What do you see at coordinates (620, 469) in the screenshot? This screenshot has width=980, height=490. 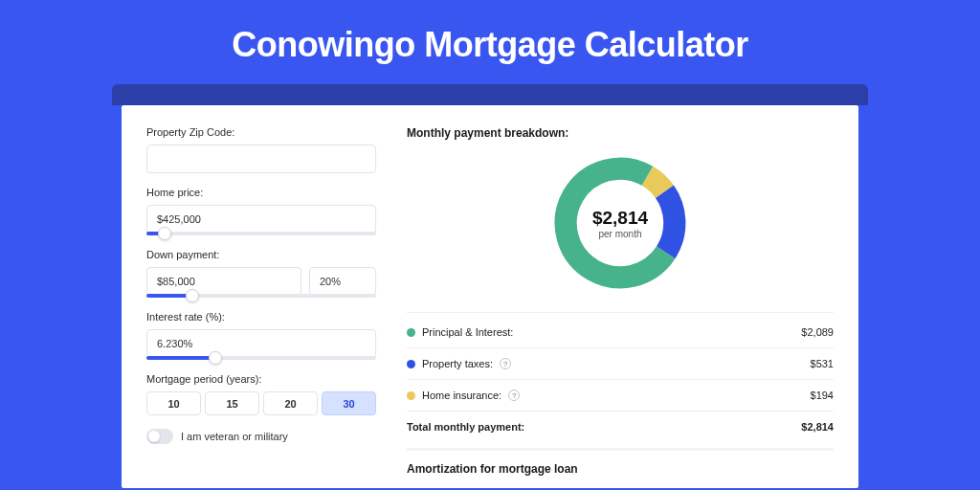 I see `amortization-title: Amortization for mortgage loan` at bounding box center [620, 469].